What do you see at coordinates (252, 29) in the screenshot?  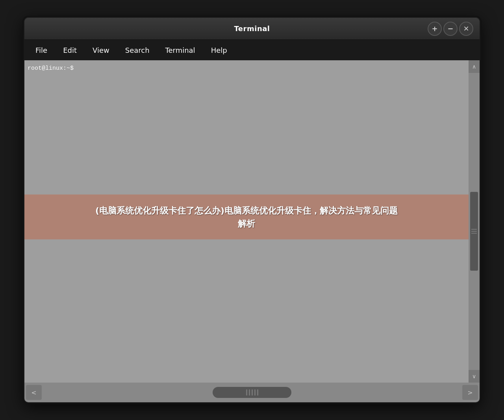 I see `title-bar: Terminal + − ✕` at bounding box center [252, 29].